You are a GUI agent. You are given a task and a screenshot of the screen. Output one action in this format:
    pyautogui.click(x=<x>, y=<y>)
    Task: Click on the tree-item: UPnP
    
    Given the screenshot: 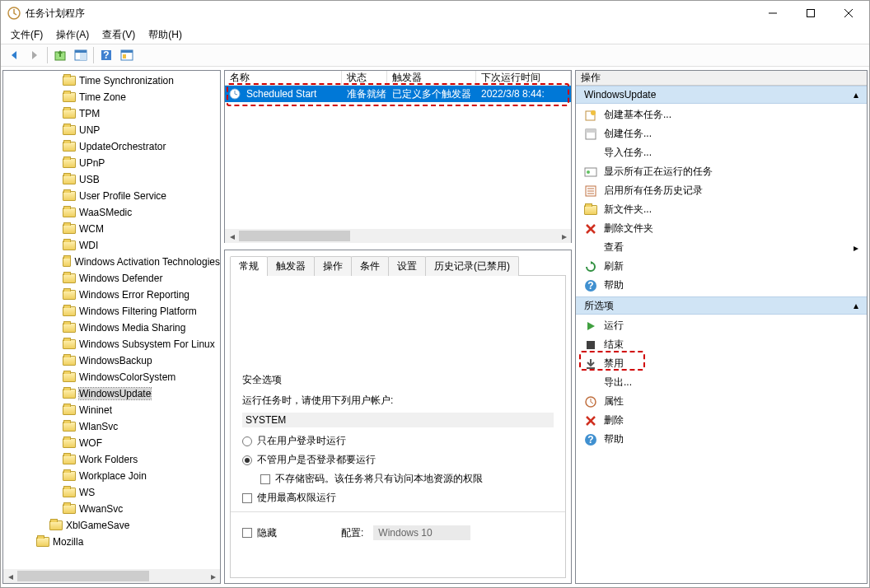 What is the action you would take?
    pyautogui.click(x=112, y=163)
    